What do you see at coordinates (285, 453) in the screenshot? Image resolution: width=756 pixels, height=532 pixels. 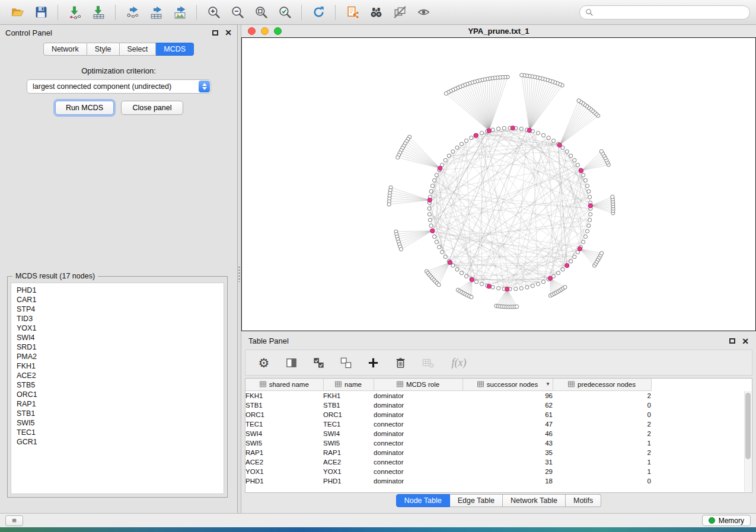 I see `cell-shared-name: RAP1` at bounding box center [285, 453].